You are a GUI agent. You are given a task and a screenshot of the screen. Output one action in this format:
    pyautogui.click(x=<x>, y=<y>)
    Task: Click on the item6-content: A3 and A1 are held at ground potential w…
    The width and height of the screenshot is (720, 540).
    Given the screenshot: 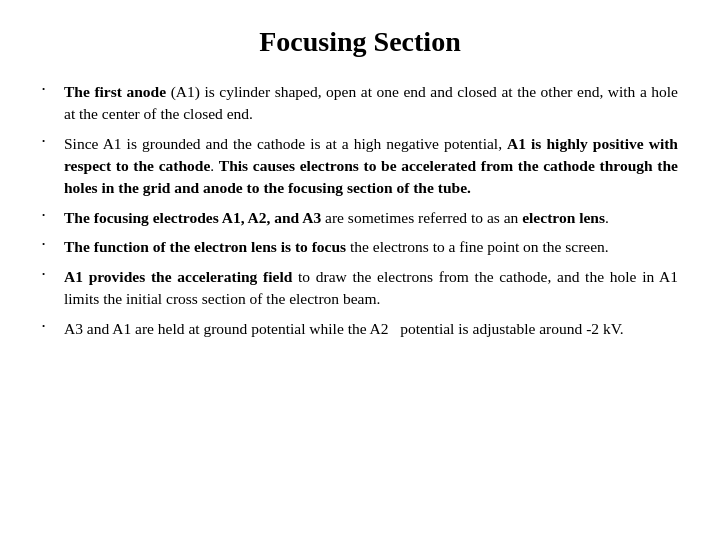 What is the action you would take?
    pyautogui.click(x=371, y=329)
    